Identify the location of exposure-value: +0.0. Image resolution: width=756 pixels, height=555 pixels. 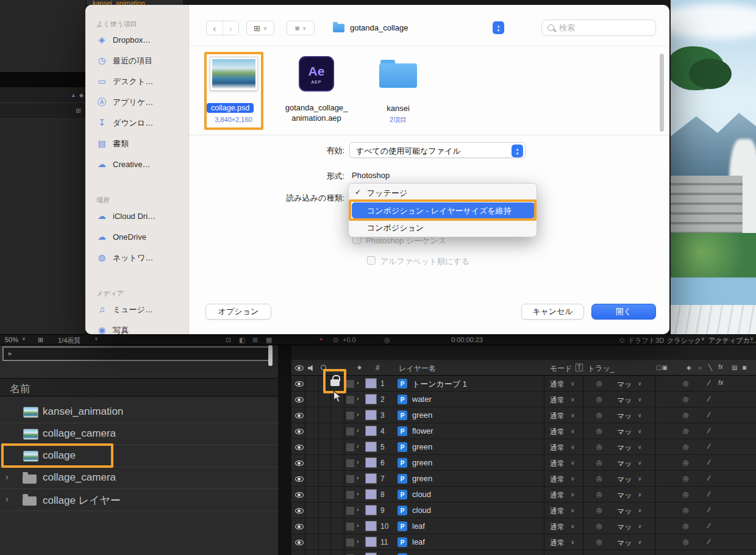
(349, 340).